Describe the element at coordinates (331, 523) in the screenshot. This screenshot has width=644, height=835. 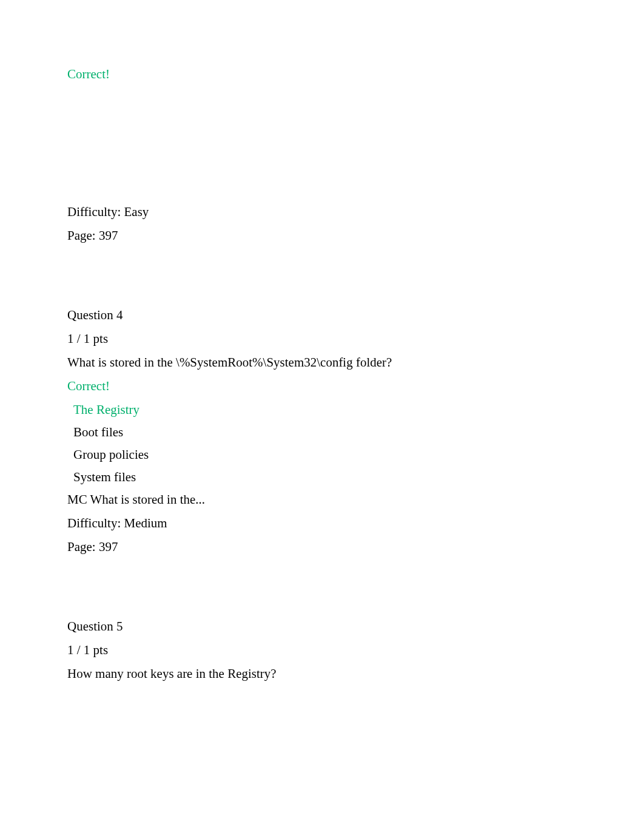
I see `q4-difficulty: Difficulty: Medium` at that location.